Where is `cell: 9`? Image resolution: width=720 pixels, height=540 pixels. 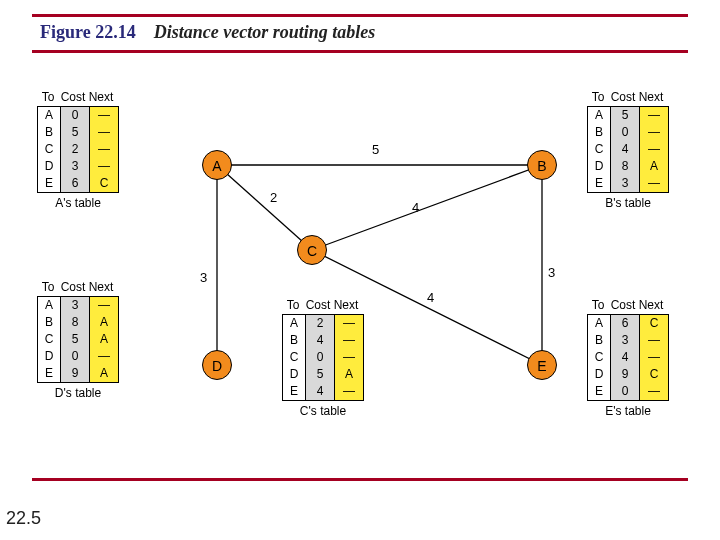
cell: 9 is located at coordinates (625, 374).